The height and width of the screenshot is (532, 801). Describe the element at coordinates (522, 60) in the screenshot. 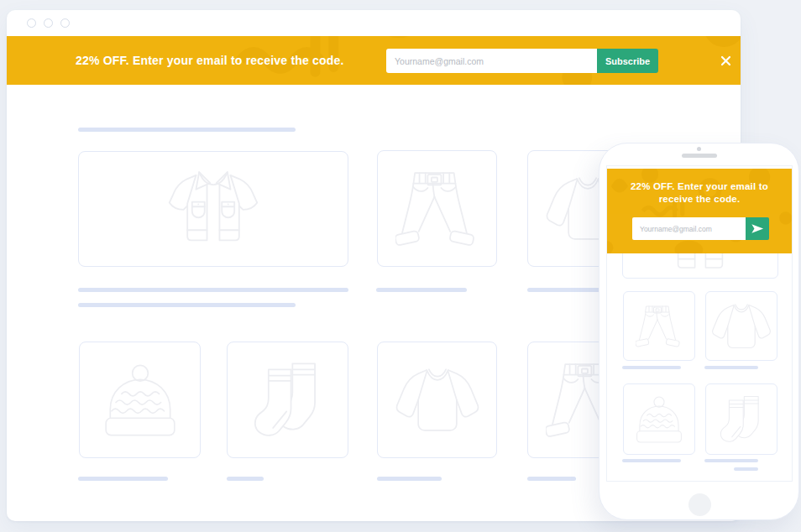

I see `subscribe-form: Subscribe` at that location.